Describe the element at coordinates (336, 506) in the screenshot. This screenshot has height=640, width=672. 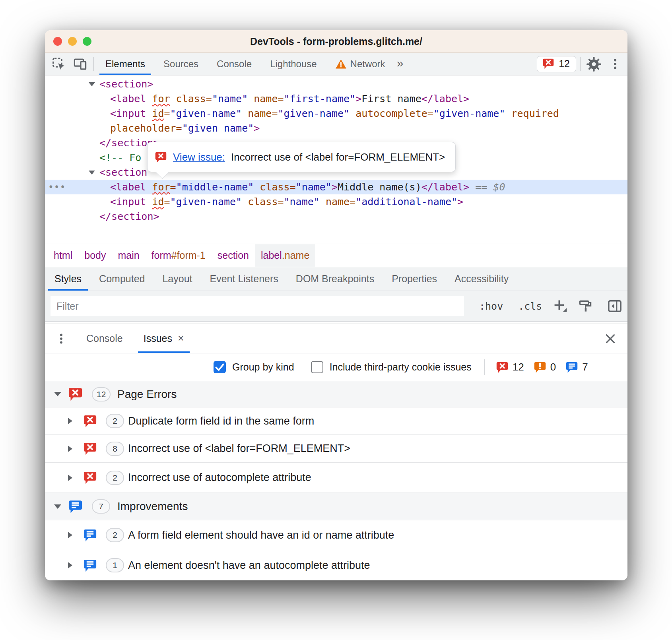
I see `issue-category-row: 7Improvements` at that location.